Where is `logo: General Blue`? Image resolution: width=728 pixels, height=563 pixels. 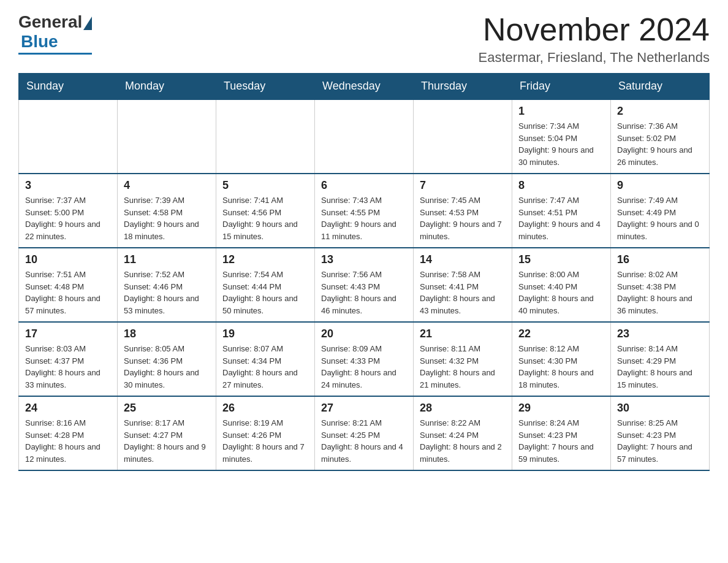 logo: General Blue is located at coordinates (55, 33).